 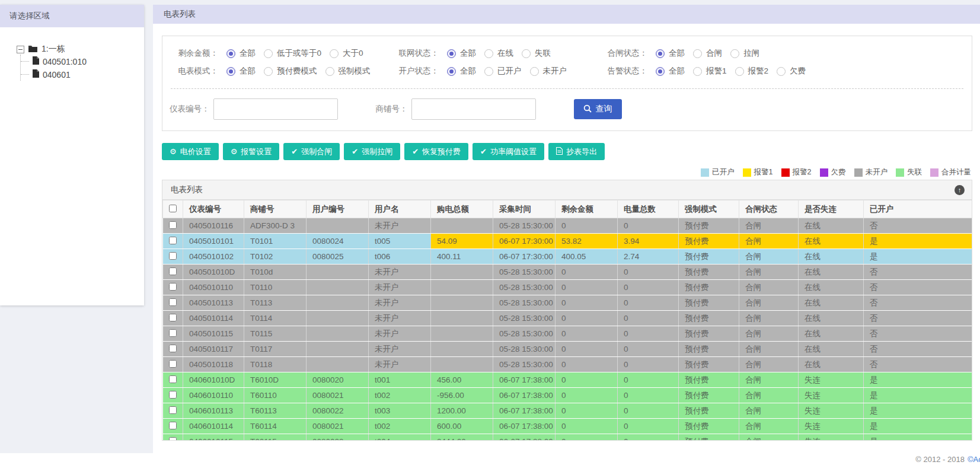 I want to click on filter-group: 剩余金额：全部低于或等于0大于0, so click(x=280, y=53).